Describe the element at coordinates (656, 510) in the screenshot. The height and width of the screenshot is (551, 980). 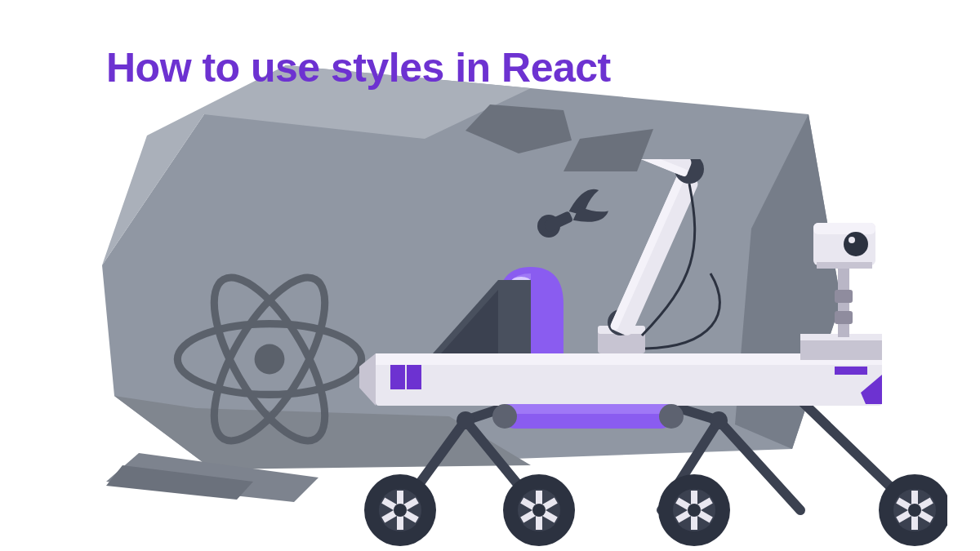
I see `wheel-icon` at that location.